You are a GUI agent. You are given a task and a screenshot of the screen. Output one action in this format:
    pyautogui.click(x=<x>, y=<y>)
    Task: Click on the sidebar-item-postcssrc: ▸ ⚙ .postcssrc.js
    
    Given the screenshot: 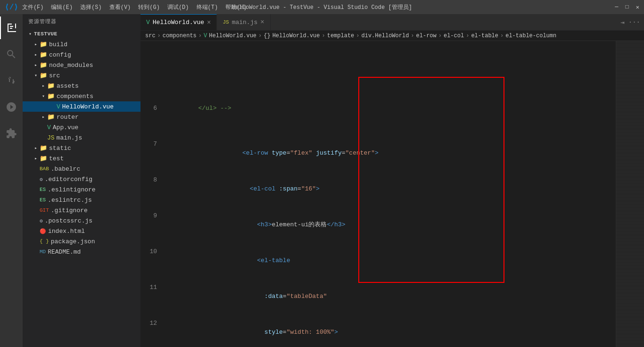 What is the action you would take?
    pyautogui.click(x=82, y=221)
    